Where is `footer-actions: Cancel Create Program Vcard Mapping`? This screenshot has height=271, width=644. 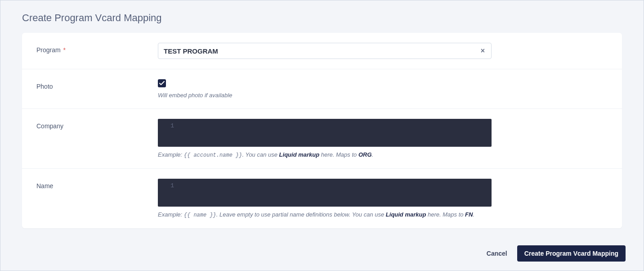
footer-actions: Cancel Create Program Vcard Mapping is located at coordinates (556, 253).